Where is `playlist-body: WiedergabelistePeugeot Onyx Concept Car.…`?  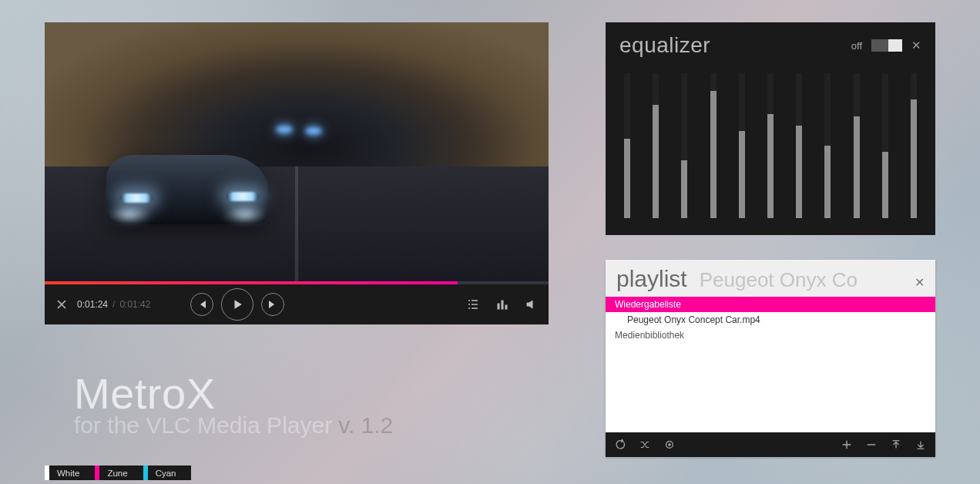
playlist-body: WiedergabelistePeugeot Onyx Concept Car.… is located at coordinates (770, 365).